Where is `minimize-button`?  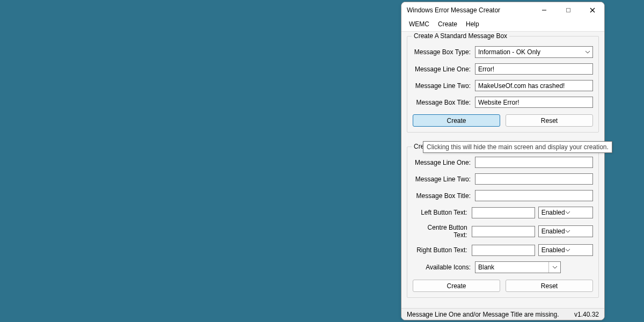 minimize-button is located at coordinates (544, 10).